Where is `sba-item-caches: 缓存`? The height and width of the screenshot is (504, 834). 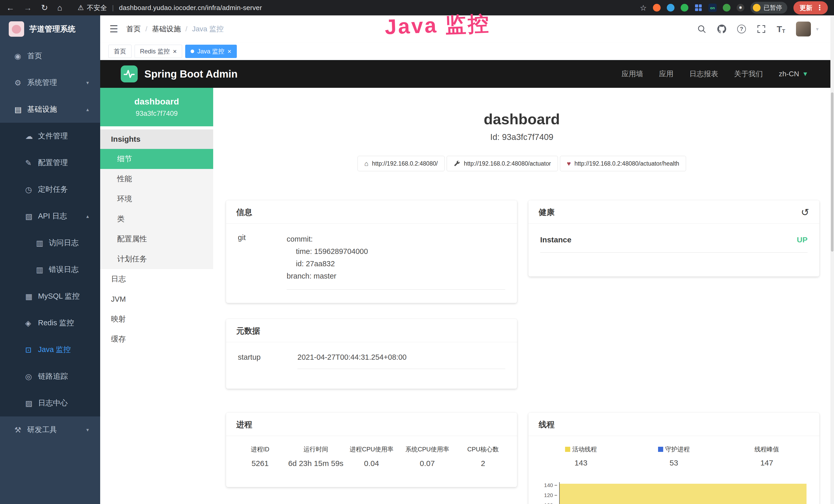 sba-item-caches: 缓存 is located at coordinates (157, 339).